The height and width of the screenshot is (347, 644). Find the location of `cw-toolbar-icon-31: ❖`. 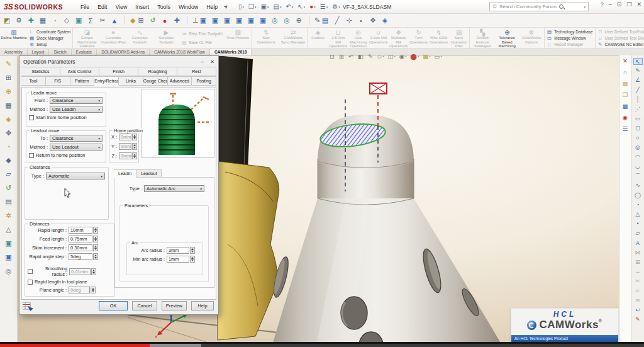

cw-toolbar-icon-31: ❖ is located at coordinates (373, 20).